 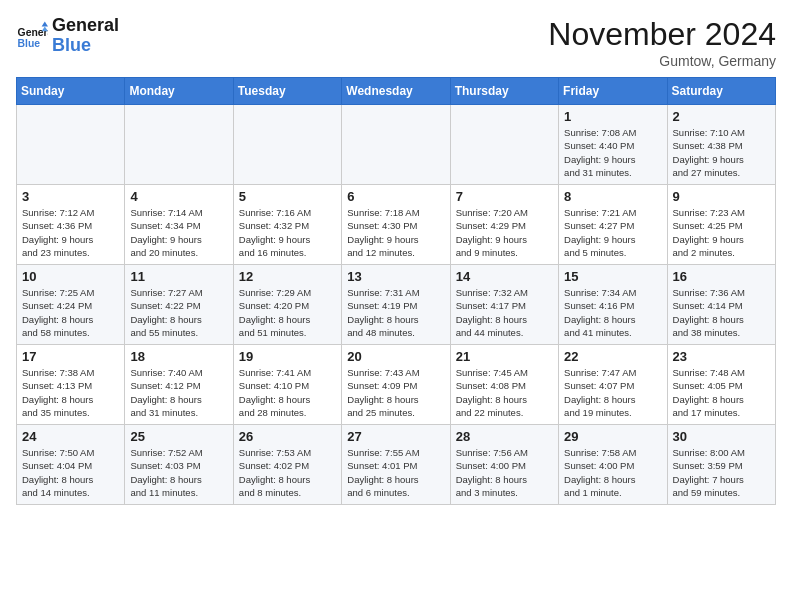 What do you see at coordinates (396, 305) in the screenshot?
I see `calendar-day-cell: 13Sunrise: 7:31 AM Sunset: 4:19 PM Dayli…` at bounding box center [396, 305].